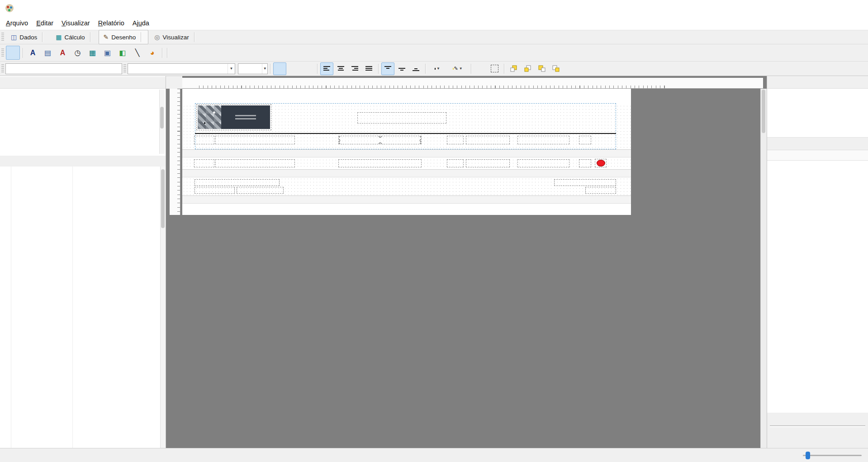  What do you see at coordinates (64, 69) in the screenshot?
I see `object-selector-combo` at bounding box center [64, 69].